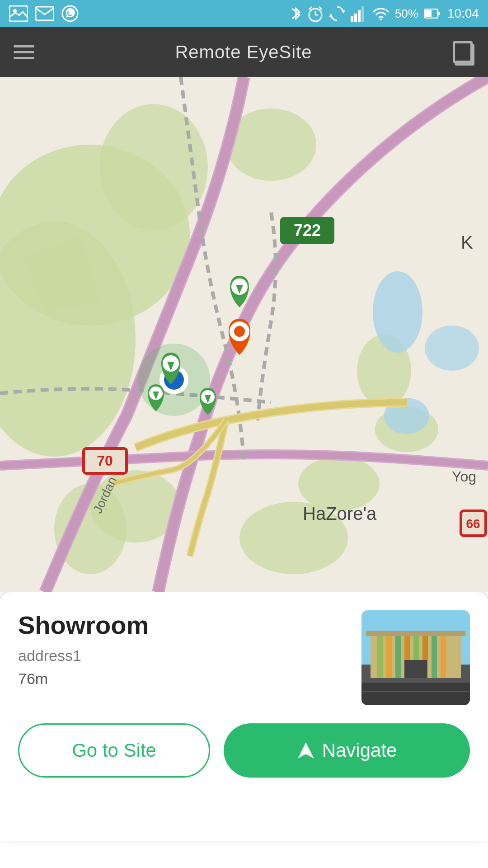  Describe the element at coordinates (340, 514) in the screenshot. I see `hazore-label: HaZore'a` at that location.